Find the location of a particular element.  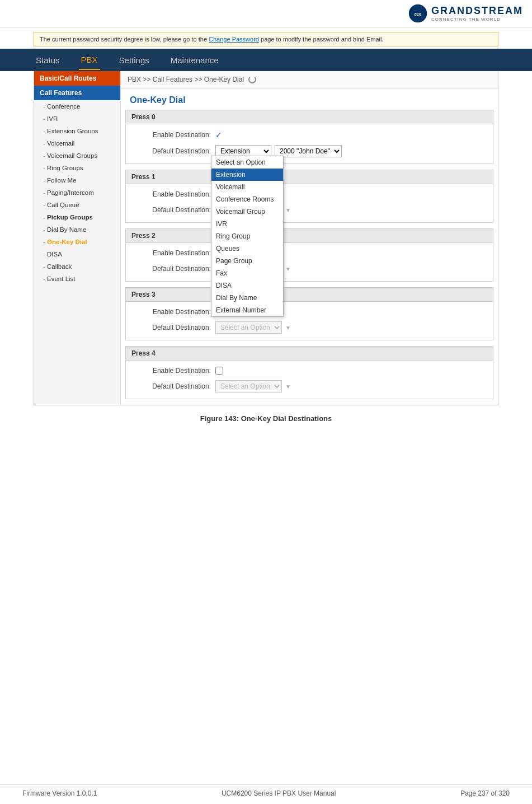

sidebar-item-follow-me: Follow Me is located at coordinates (77, 180).